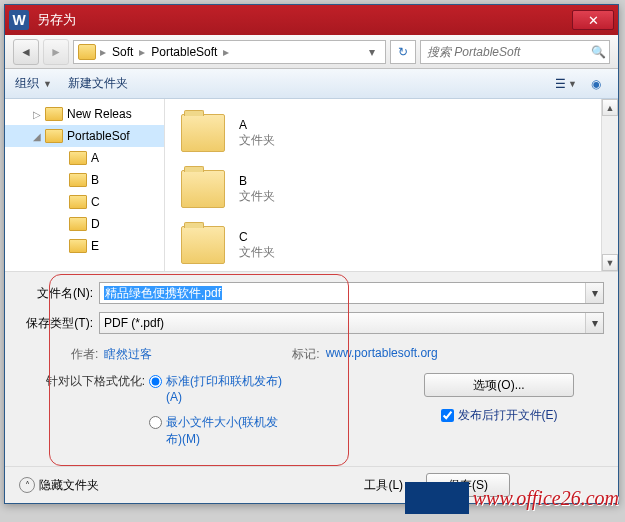  What do you see at coordinates (96, 202) in the screenshot?
I see `tree-label: C` at bounding box center [96, 202].